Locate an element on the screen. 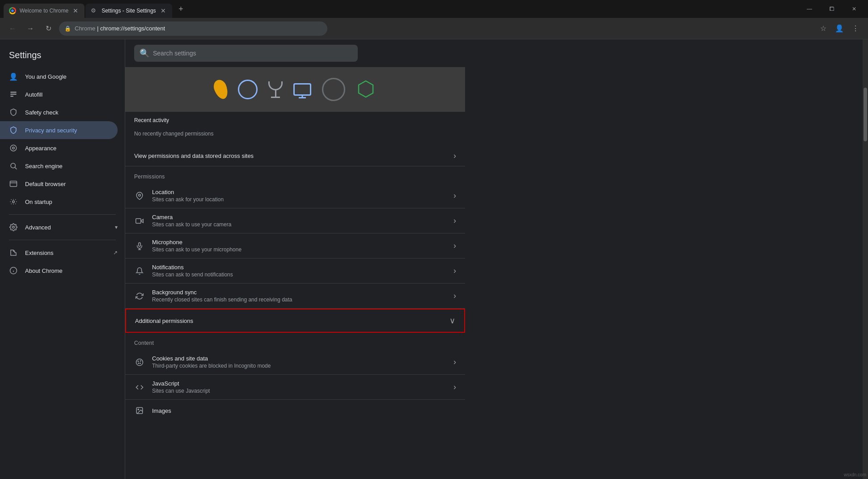 The width and height of the screenshot is (868, 479). search-input-wrap: 🔍 is located at coordinates (246, 53).